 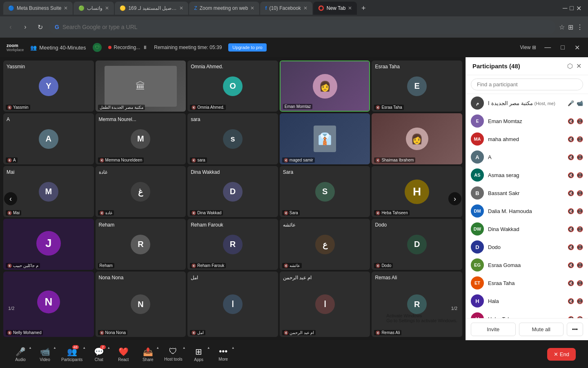 What do you see at coordinates (181, 8) in the screenshot?
I see `tab-close-details: ✕` at bounding box center [181, 8].